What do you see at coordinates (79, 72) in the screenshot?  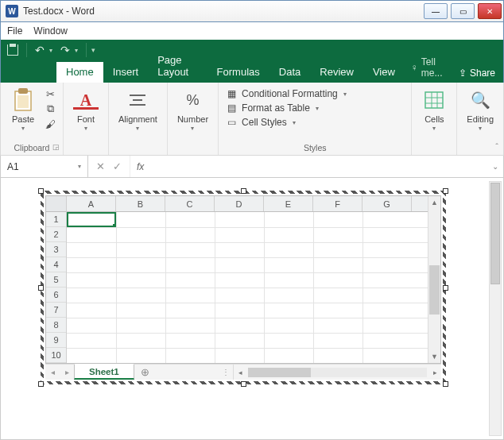 I see `tab-home: Home` at bounding box center [79, 72].